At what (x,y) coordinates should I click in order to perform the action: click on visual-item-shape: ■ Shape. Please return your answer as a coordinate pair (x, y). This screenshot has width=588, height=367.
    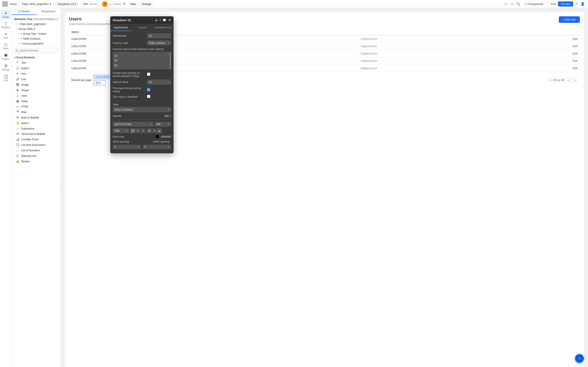
    Looking at the image, I should click on (36, 90).